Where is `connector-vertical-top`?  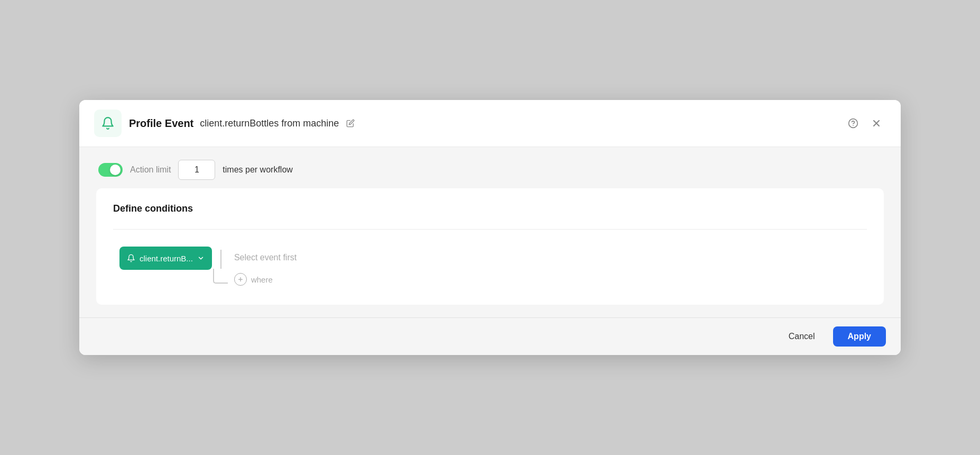 connector-vertical-top is located at coordinates (221, 259).